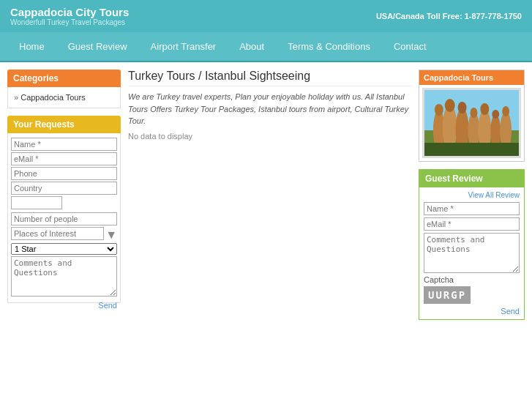  I want to click on cappadocia-image, so click(471, 123).